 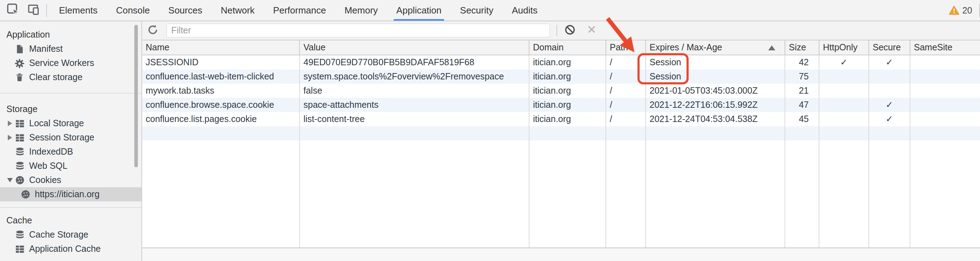 I want to click on cookie-row-jsessionid: JSESSIONID 49ED070E9D770B0FB5B9DAFAF5819…, so click(x=561, y=62).